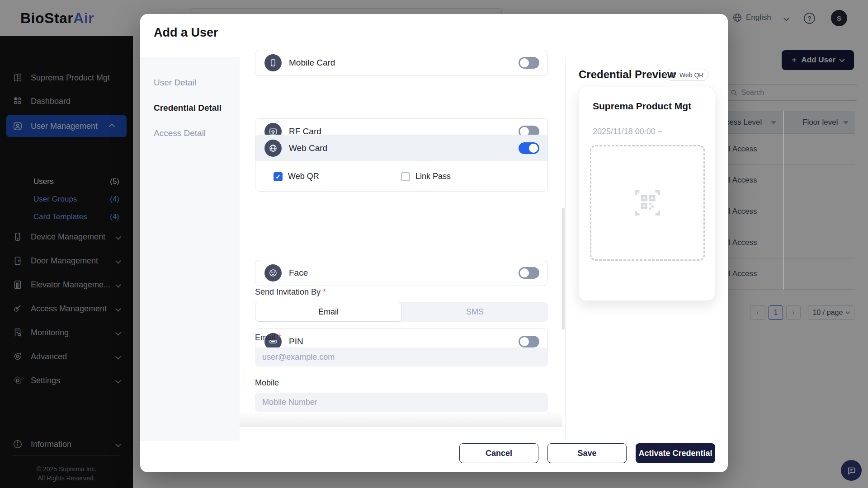  Describe the element at coordinates (499, 453) in the screenshot. I see `cancel-button: Cancel` at that location.